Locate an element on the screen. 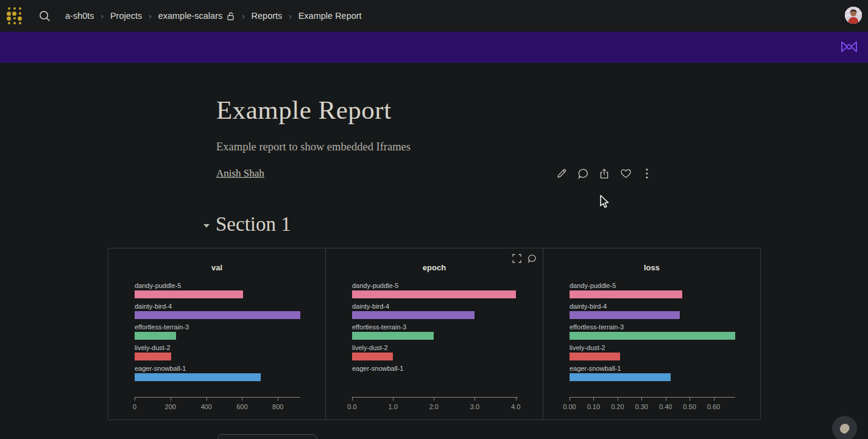 The width and height of the screenshot is (868, 439). breadcrumb-project: example-scalars is located at coordinates (191, 16).